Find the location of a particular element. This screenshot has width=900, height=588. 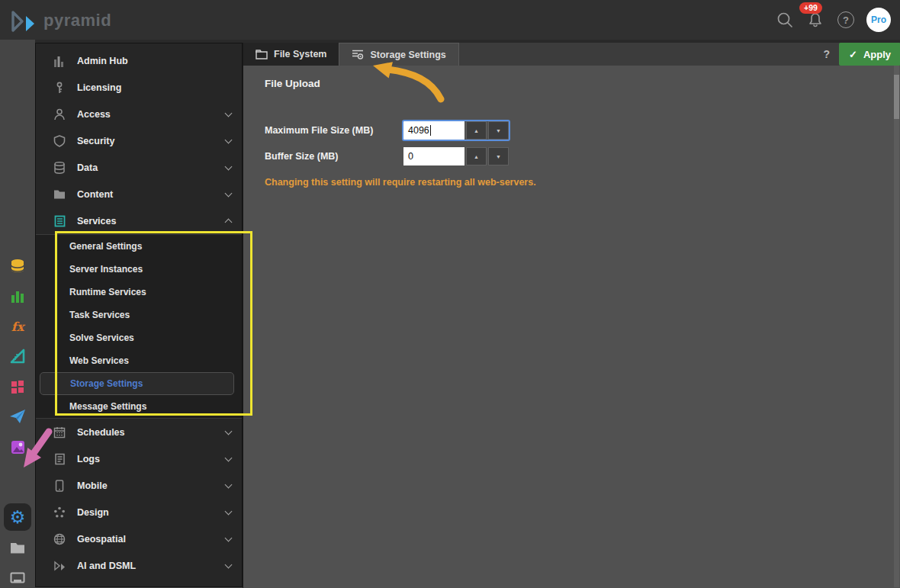

help-icon: ? is located at coordinates (846, 20).